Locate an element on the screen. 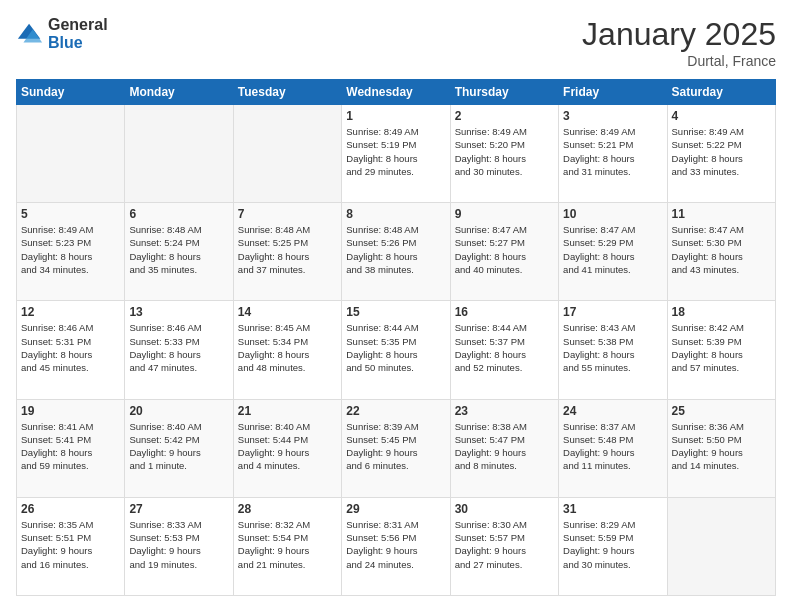 The image size is (792, 612). day-info: Sunrise: 8:40 AM Sunset: 5:44 PM Dayligh… is located at coordinates (288, 446).